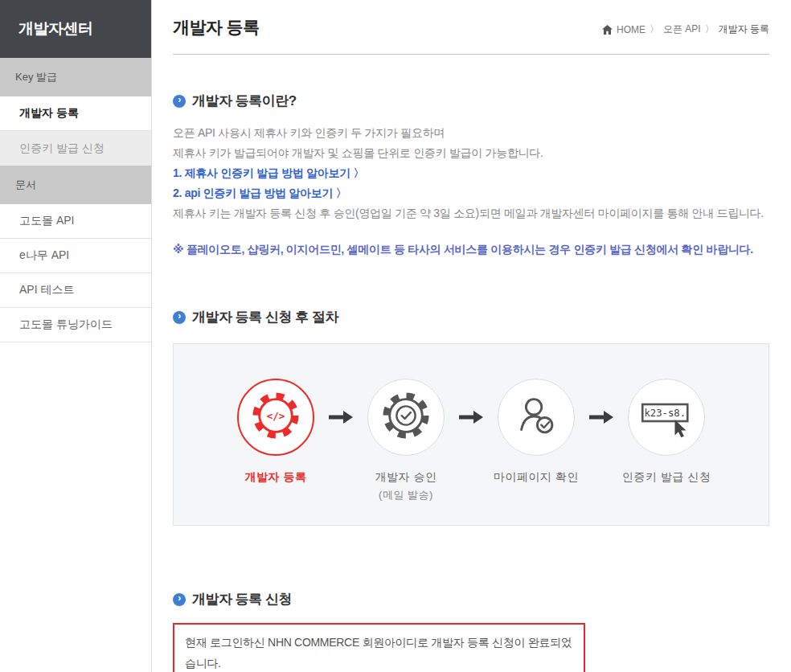 The width and height of the screenshot is (791, 672). Describe the element at coordinates (276, 417) in the screenshot. I see `step-circle: </>` at that location.